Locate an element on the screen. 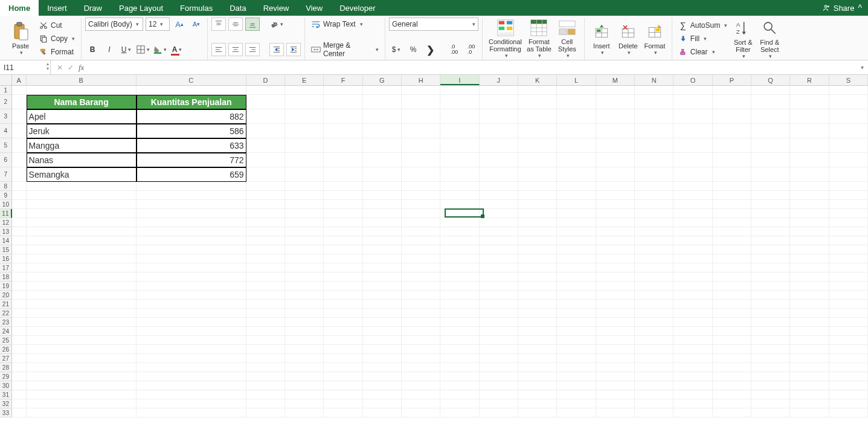 This screenshot has width=868, height=435. column-header: K is located at coordinates (538, 80).